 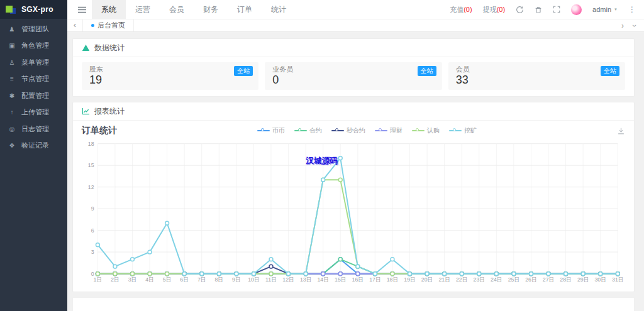 I want to click on breadcrumb-tab-home: 后台首页, so click(x=108, y=25).